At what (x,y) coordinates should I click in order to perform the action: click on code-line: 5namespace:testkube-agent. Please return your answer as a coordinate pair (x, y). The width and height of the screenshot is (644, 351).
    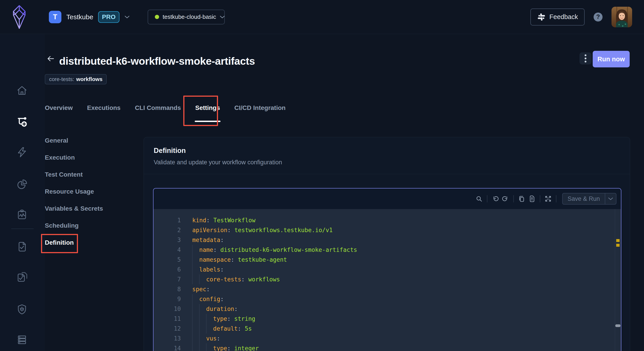
    Looking at the image, I should click on (387, 260).